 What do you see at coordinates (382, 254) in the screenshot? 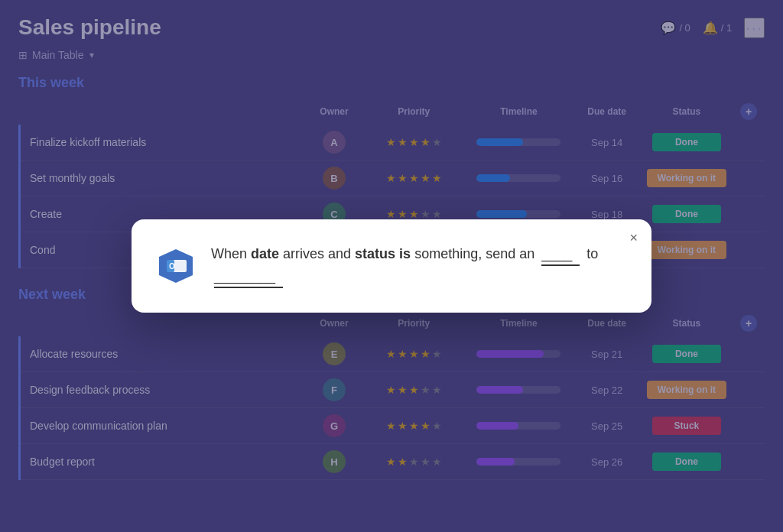
I see `modal-bold-status: status is` at bounding box center [382, 254].